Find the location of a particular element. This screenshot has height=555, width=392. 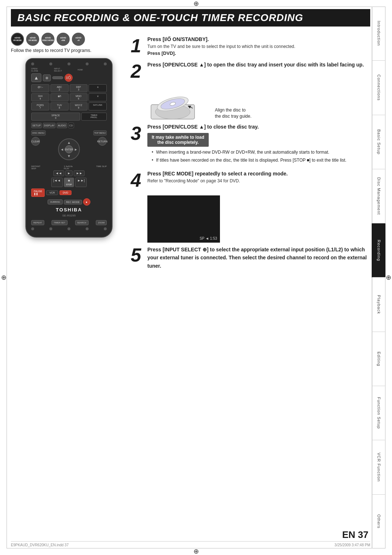

btn-space: SPACE0 is located at coordinates (56, 117).